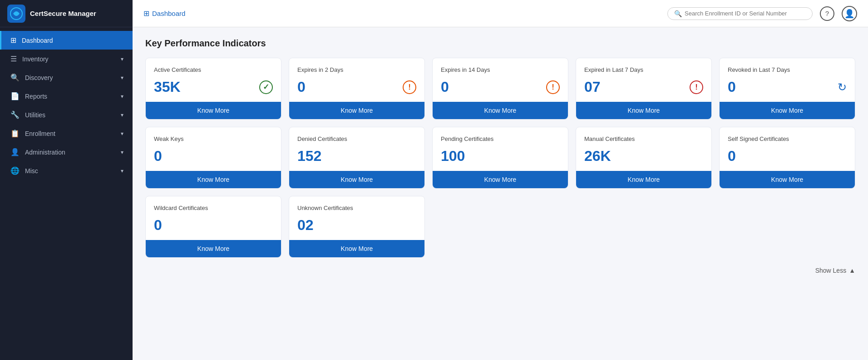 The height and width of the screenshot is (360, 868). Describe the element at coordinates (213, 180) in the screenshot. I see `kpi-know-more-weak-keys: Know More` at that location.